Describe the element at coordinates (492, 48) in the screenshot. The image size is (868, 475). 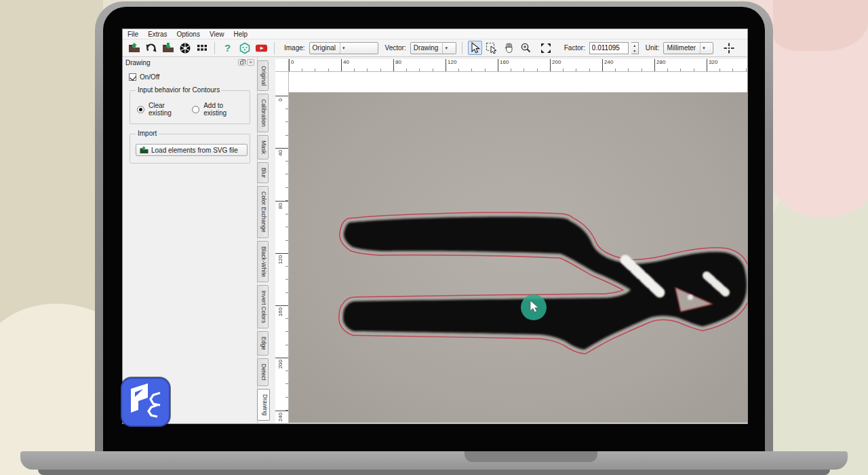
I see `select-contour-tool-button` at that location.